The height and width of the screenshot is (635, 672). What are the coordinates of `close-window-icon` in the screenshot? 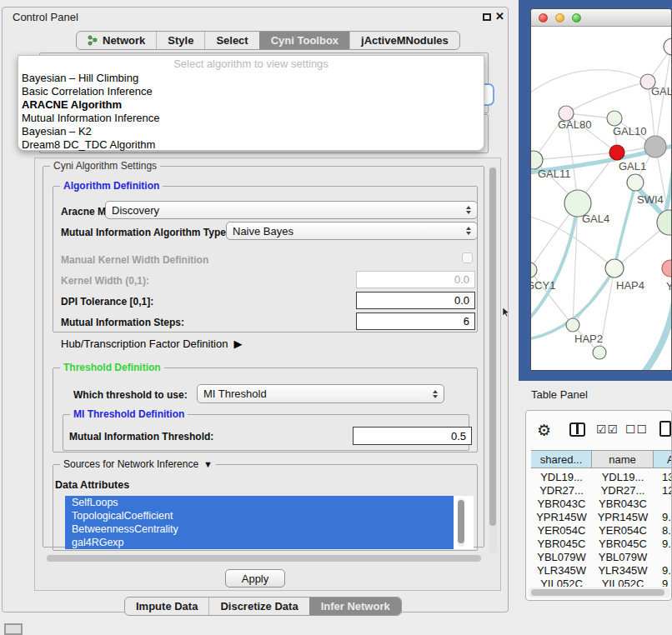 It's located at (544, 18).